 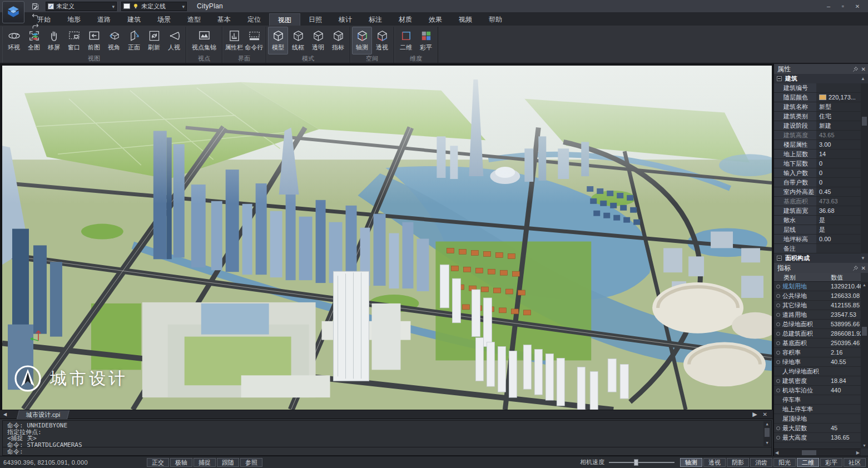 What do you see at coordinates (738, 462) in the screenshot?
I see `status-mode-button: 阴影` at bounding box center [738, 462].